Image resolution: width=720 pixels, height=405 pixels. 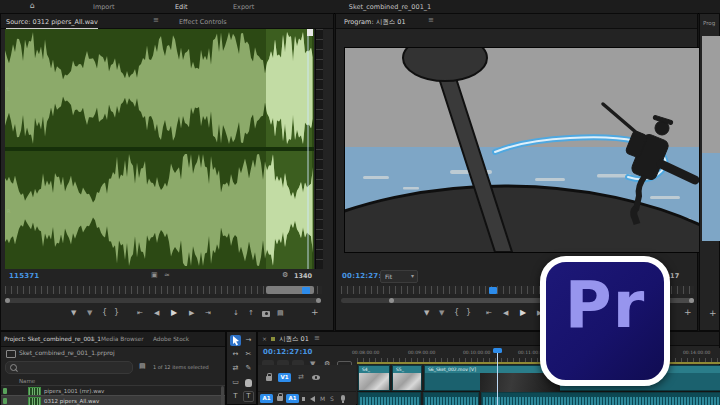 What do you see at coordinates (236, 396) in the screenshot?
I see `type-tool: T` at bounding box center [236, 396].